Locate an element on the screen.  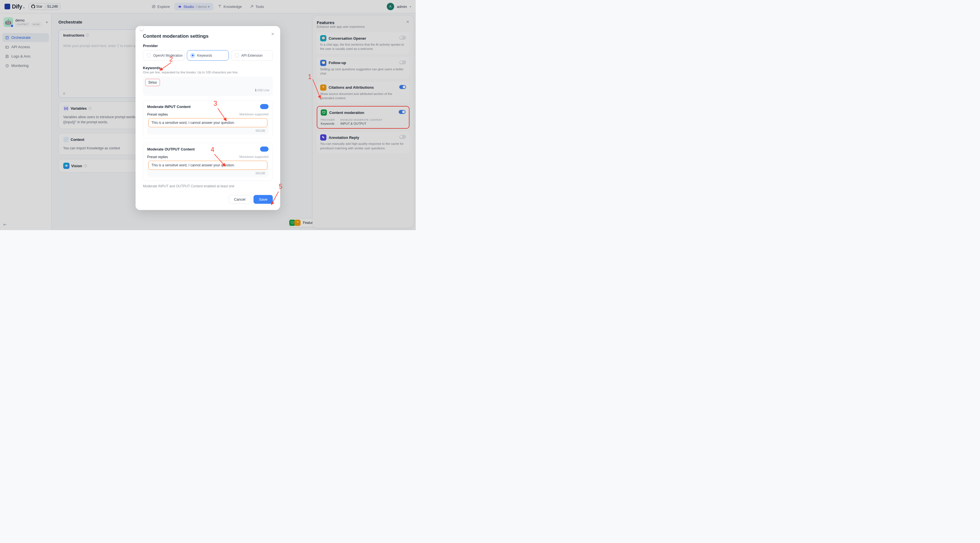
annotation-5: 5 is located at coordinates (281, 187).